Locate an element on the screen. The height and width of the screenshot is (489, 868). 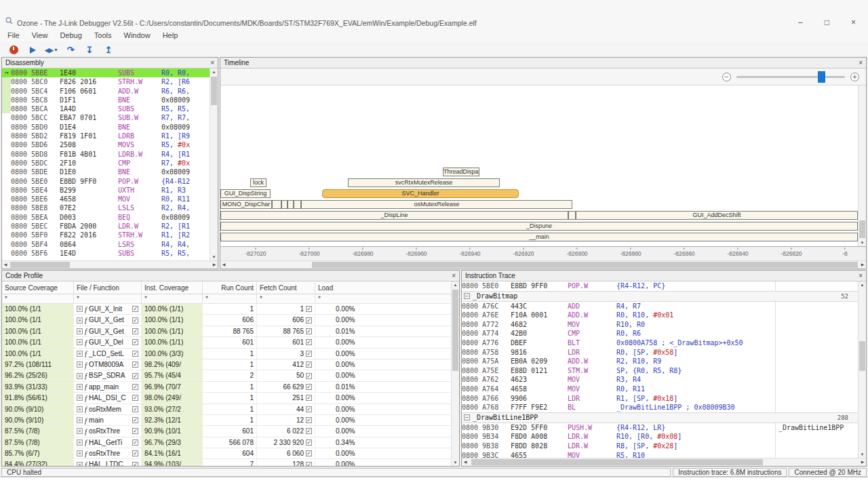
flame-bar-displine: _DispLine is located at coordinates (395, 216).